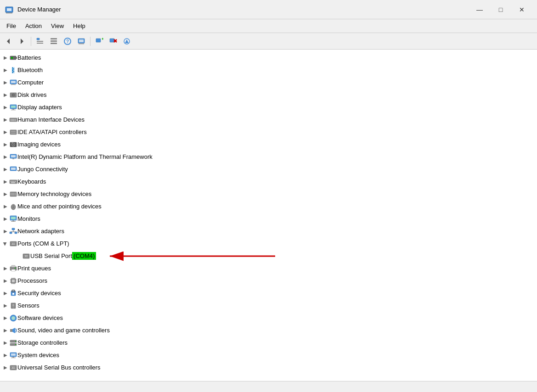 The height and width of the screenshot is (392, 537). What do you see at coordinates (6, 293) in the screenshot?
I see `expand-arrow-security: ▶` at bounding box center [6, 293].